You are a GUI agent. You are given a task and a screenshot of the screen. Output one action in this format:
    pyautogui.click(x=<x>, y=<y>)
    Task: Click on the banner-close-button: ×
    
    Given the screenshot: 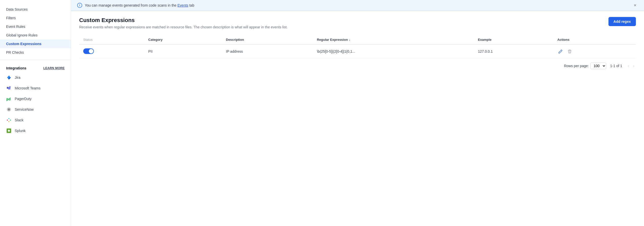 What is the action you would take?
    pyautogui.click(x=635, y=5)
    